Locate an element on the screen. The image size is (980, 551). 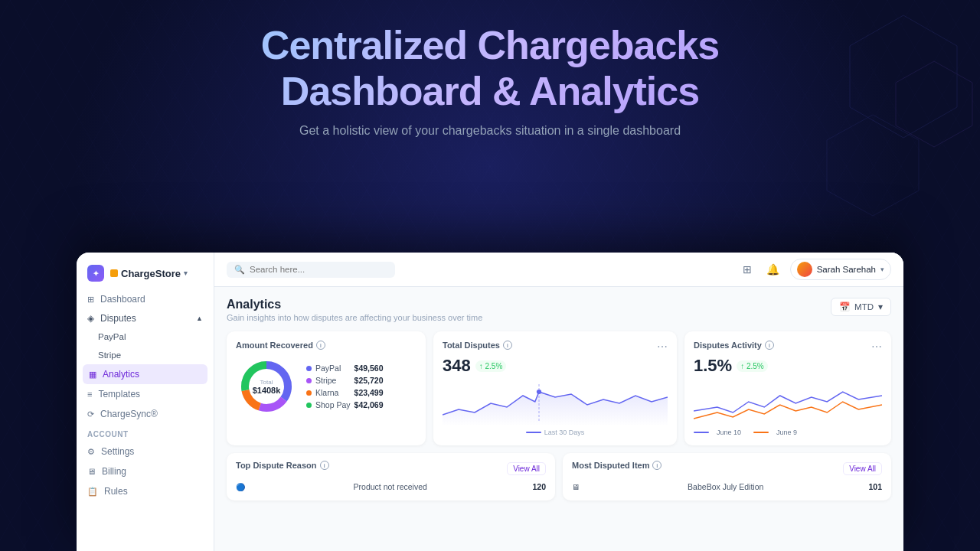
dashboard-icon: ⊞ is located at coordinates (90, 300).